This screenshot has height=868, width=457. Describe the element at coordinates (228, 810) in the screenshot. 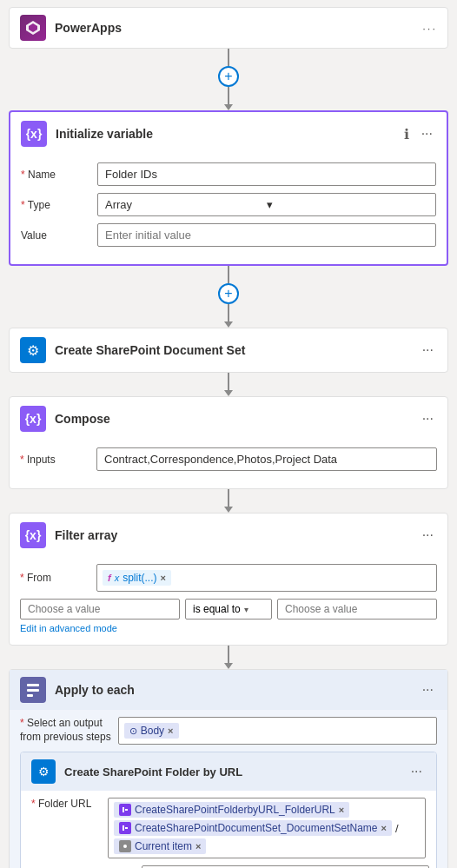

I see `create-folder-url-card: ⚙ Create SharePoint Folder by URL ··· Fo…` at that location.